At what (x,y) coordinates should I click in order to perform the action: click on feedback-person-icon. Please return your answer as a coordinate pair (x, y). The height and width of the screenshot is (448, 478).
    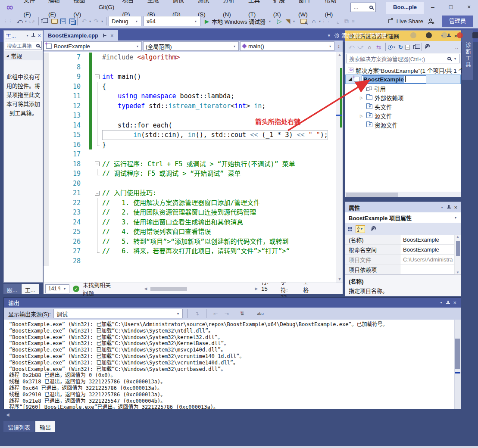
    Looking at the image, I should click on (431, 21).